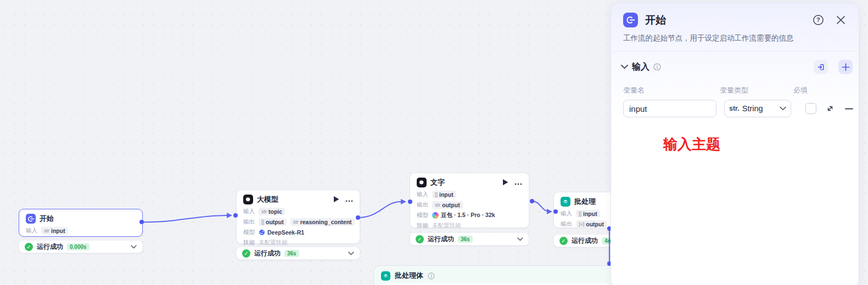  Describe the element at coordinates (463, 215) in the screenshot. I see `model-name: 豆包 · 1.5 · Pro · 32k` at that location.